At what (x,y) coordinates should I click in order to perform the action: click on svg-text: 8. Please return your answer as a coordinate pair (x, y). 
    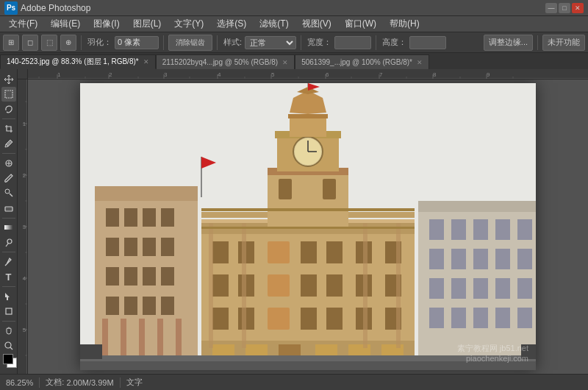
    Looking at the image, I should click on (435, 75).